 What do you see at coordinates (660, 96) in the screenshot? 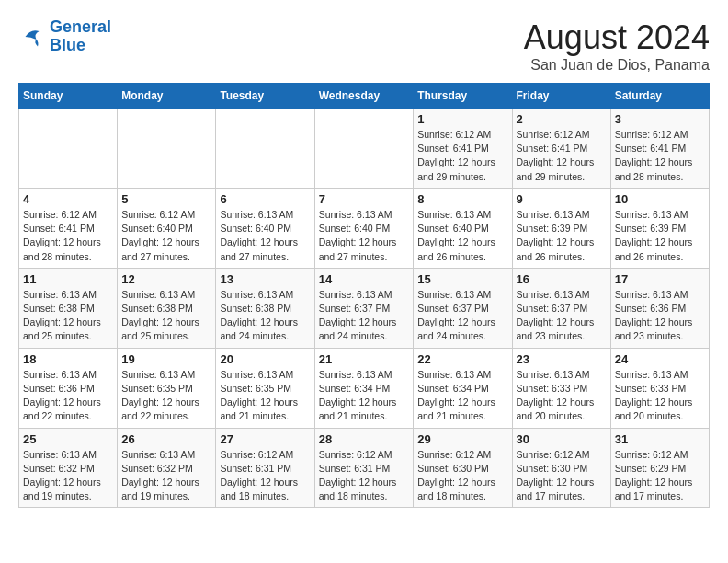
I see `column-header-saturday: Saturday` at bounding box center [660, 96].